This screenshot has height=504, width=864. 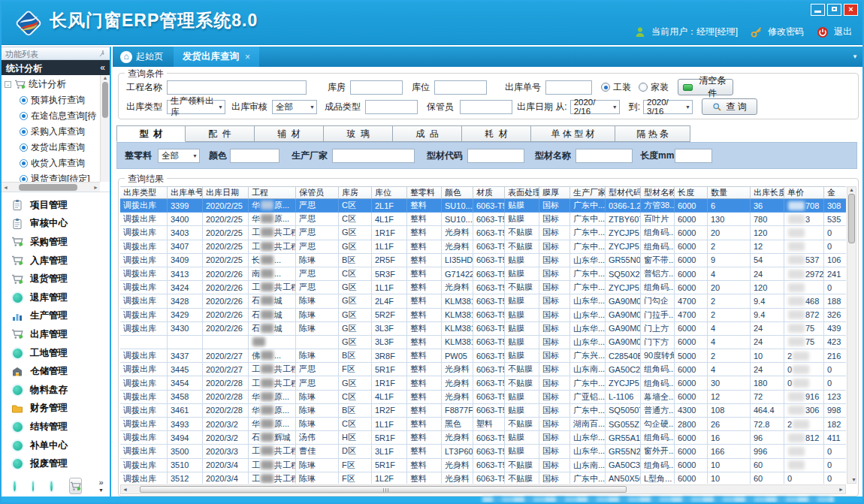 I want to click on sidebar-item-0: 项目管理, so click(x=56, y=206).